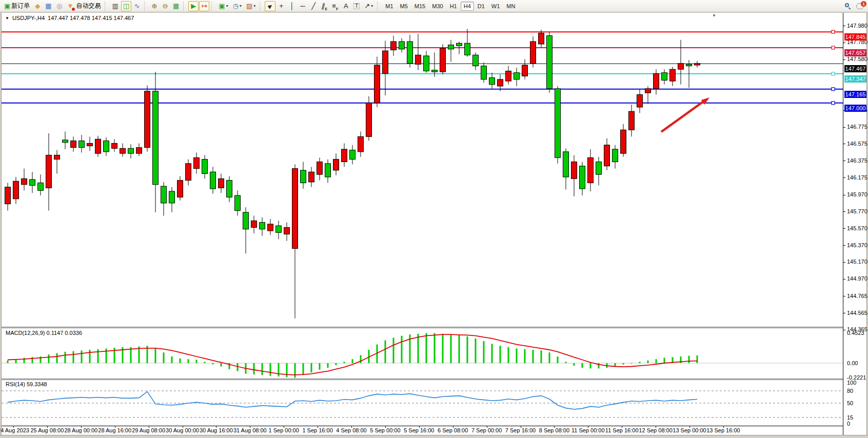  Describe the element at coordinates (236, 6) in the screenshot. I see `clock-icon: ◷` at that location.